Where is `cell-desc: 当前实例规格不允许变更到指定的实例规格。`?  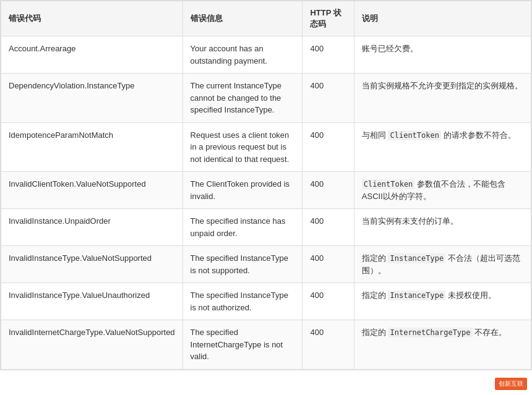
cell-desc: 当前实例规格不允许变更到指定的实例规格。 is located at coordinates (442, 98).